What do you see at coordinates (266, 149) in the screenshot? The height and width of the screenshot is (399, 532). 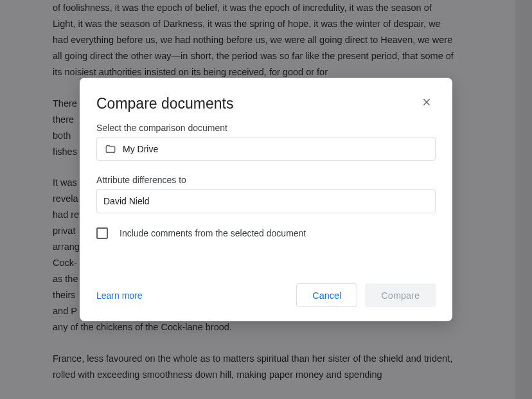 I see `drive-picker: My Drive` at bounding box center [266, 149].